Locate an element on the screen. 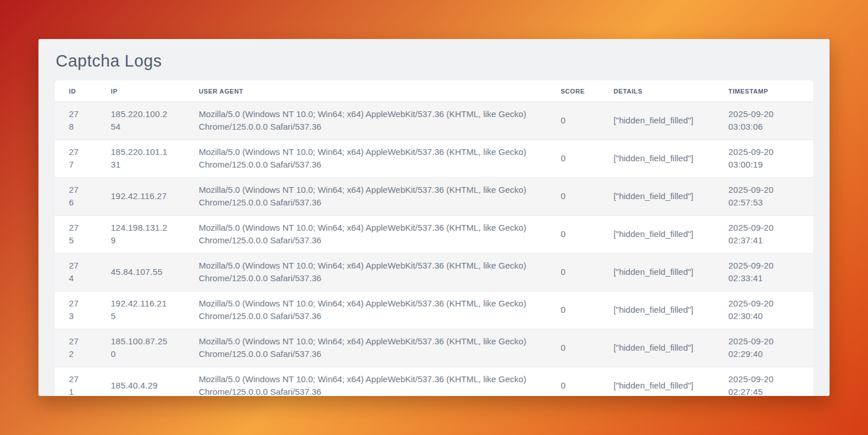 The height and width of the screenshot is (435, 868). page-title: Captcha Logs is located at coordinates (434, 61).